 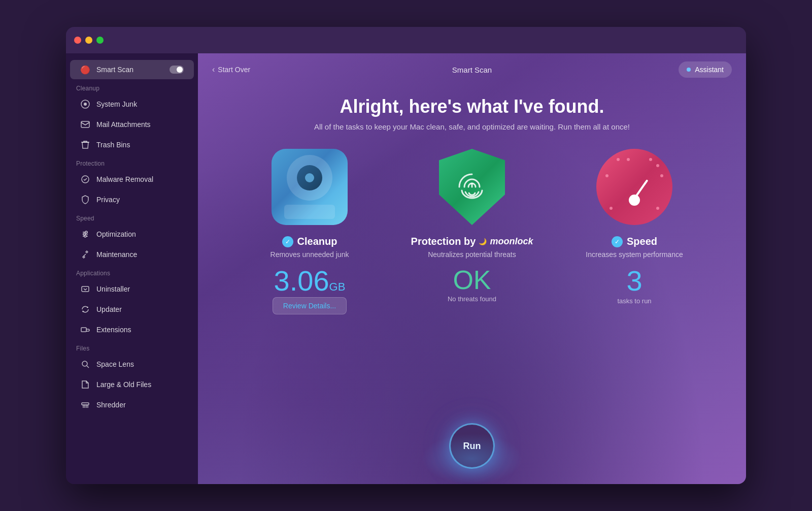 I want to click on main-header: ‹ Start Over Smart Scan Assistant, so click(x=472, y=70).